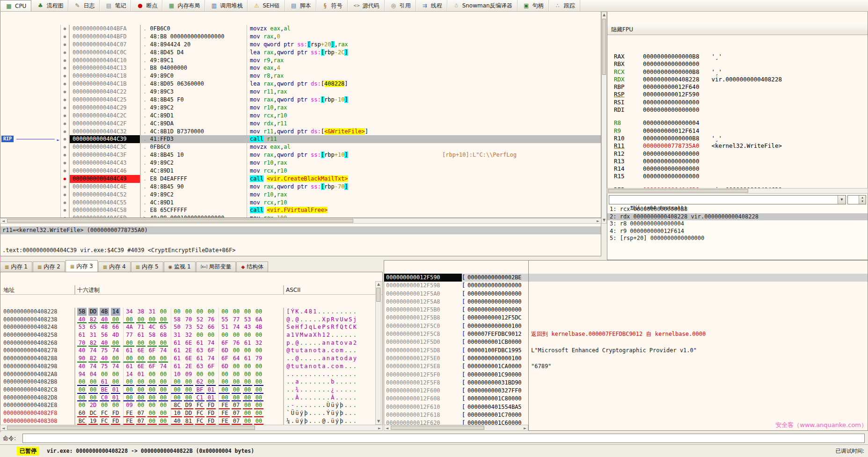  I want to click on disasm-row: ●0000000000404C58. E8 65CFFFFFcall <vir.…, so click(300, 210).